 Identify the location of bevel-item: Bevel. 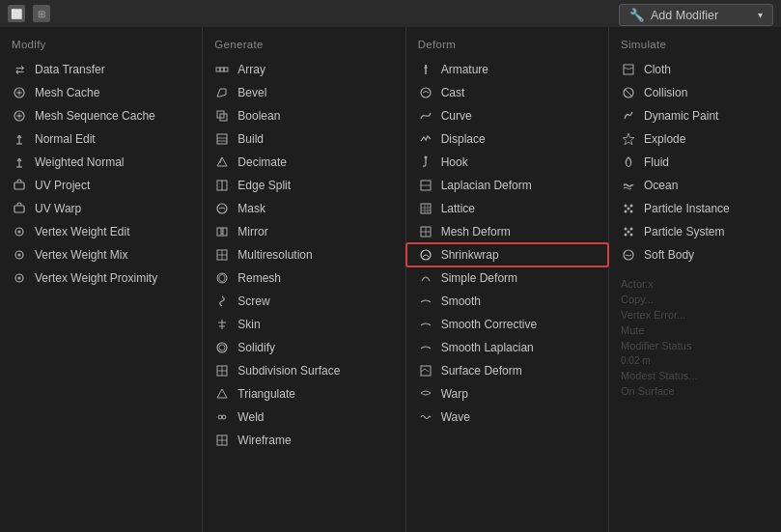
(303, 93).